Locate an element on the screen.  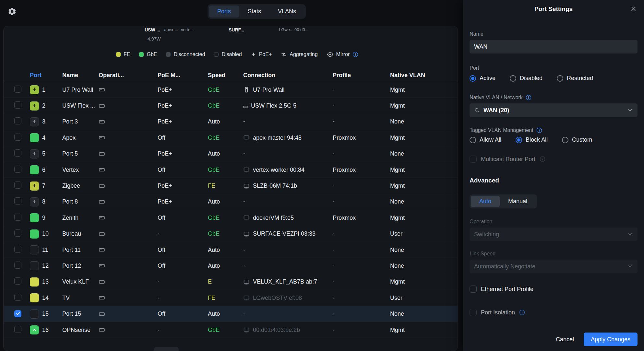
link-speed-select: Automatically Negotiate is located at coordinates (554, 266).